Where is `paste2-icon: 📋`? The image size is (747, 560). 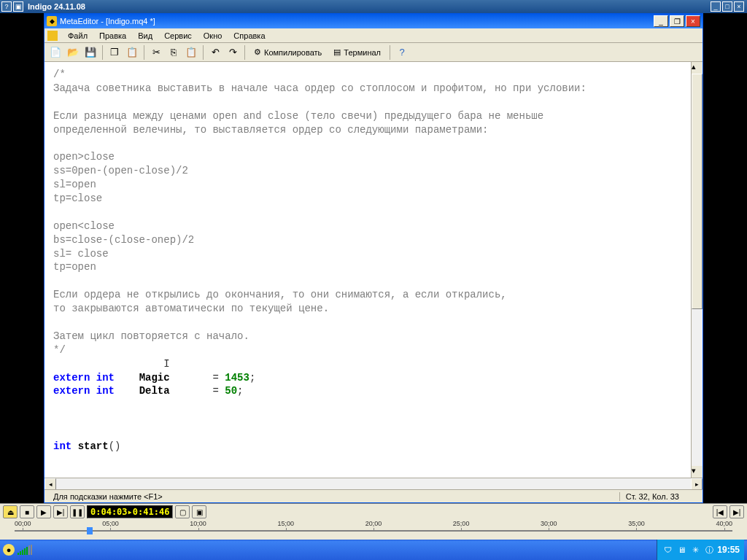 paste2-icon: 📋 is located at coordinates (191, 52).